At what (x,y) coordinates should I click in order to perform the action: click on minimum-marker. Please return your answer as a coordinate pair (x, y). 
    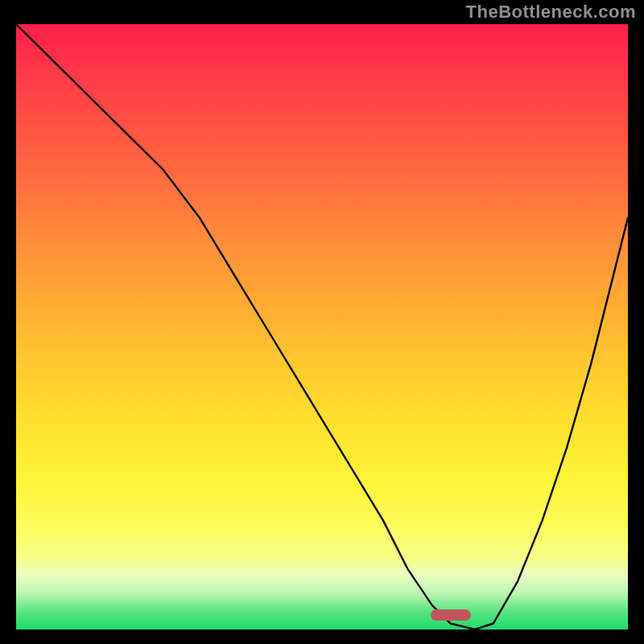
    Looking at the image, I should click on (451, 615).